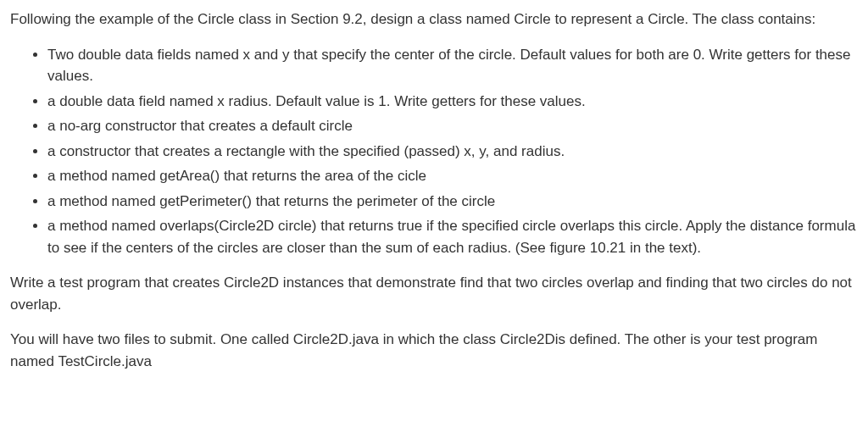  Describe the element at coordinates (453, 102) in the screenshot. I see `list-item: a double data field named x radius. Defa…` at that location.